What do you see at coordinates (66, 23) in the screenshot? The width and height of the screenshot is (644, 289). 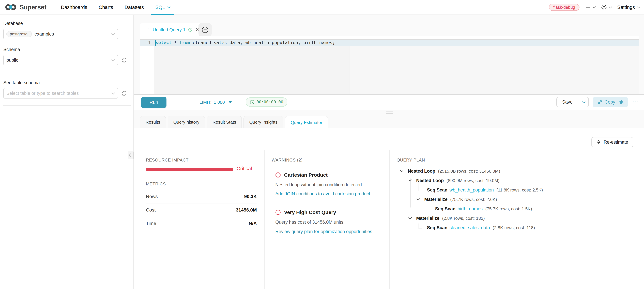 I see `database-label: Database` at bounding box center [66, 23].